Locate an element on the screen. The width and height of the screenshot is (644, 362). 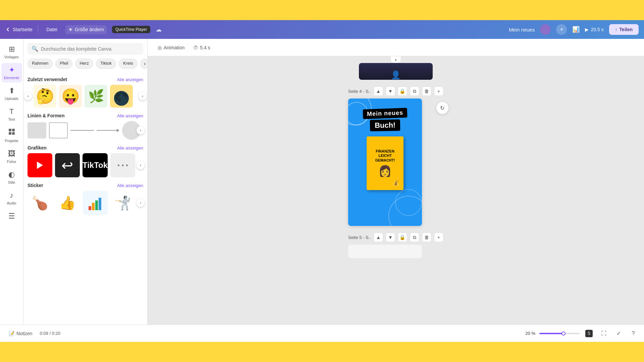
sidebar-item-projekte: Projekte is located at coordinates (12, 135).